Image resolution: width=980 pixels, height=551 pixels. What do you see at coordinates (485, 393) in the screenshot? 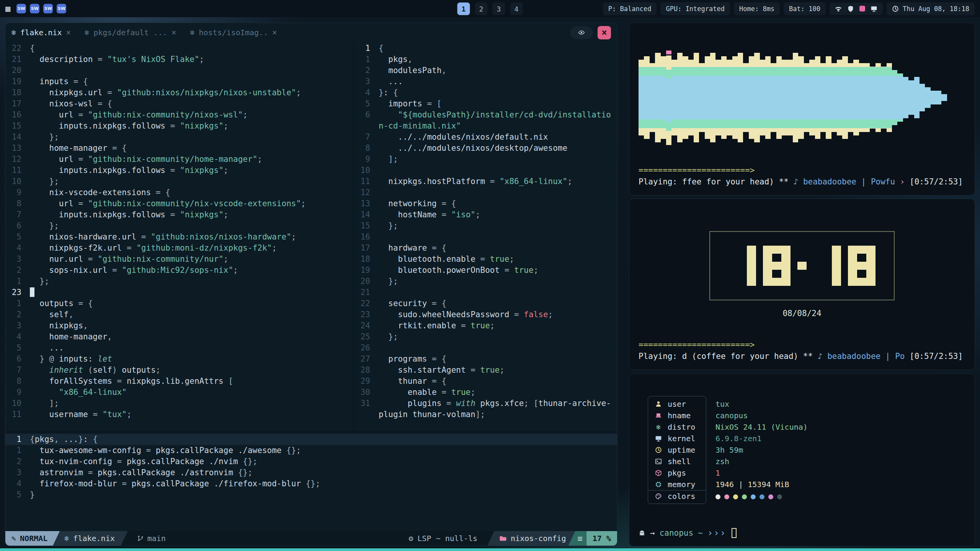
I see `code-line: 30 enable = true;` at bounding box center [485, 393].